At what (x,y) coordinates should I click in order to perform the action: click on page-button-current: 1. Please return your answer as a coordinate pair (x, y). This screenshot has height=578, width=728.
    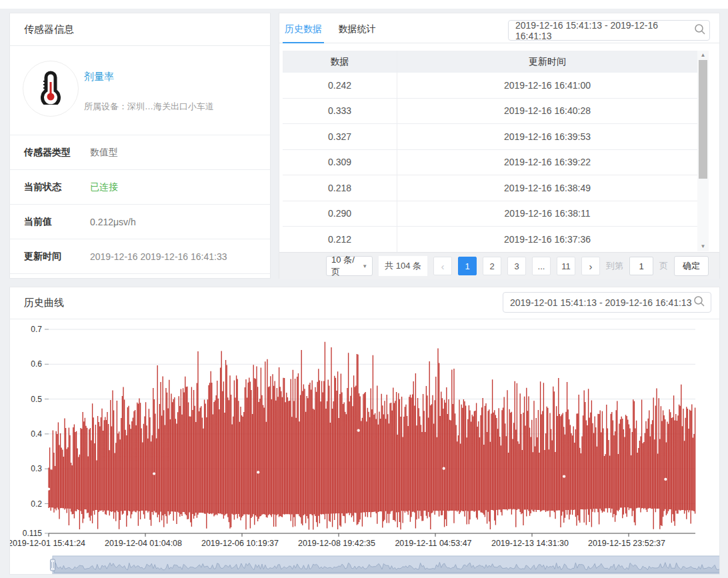
    Looking at the image, I should click on (467, 266).